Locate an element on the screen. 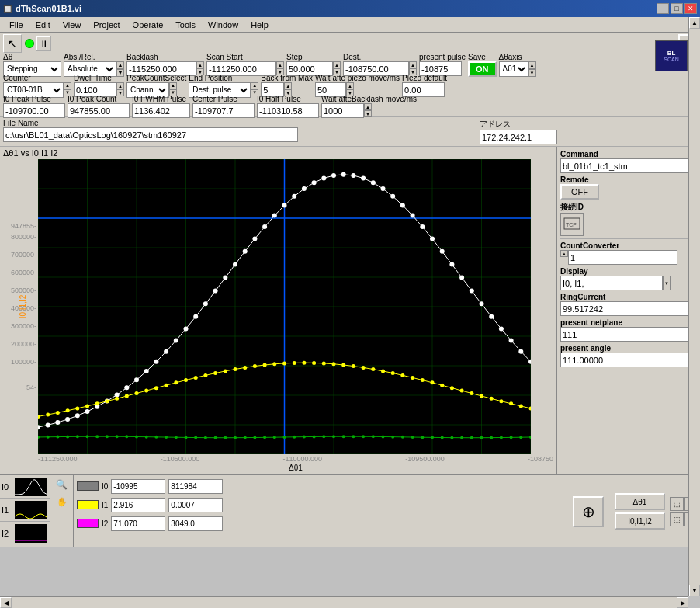 The width and height of the screenshot is (700, 608). back-from-max-up: ▲ is located at coordinates (288, 85).